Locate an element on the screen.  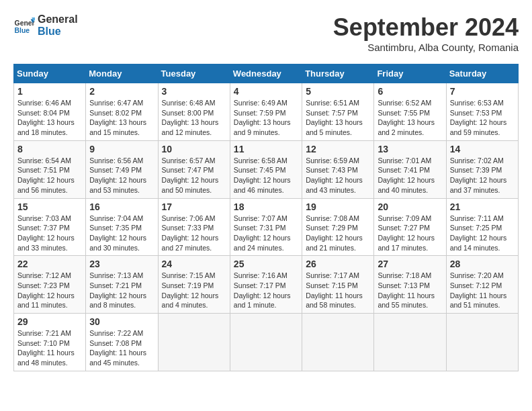
calendar-cell: 9Sunrise: 6:56 AMSunset: 7:49 PMDaylight… is located at coordinates (122, 169).